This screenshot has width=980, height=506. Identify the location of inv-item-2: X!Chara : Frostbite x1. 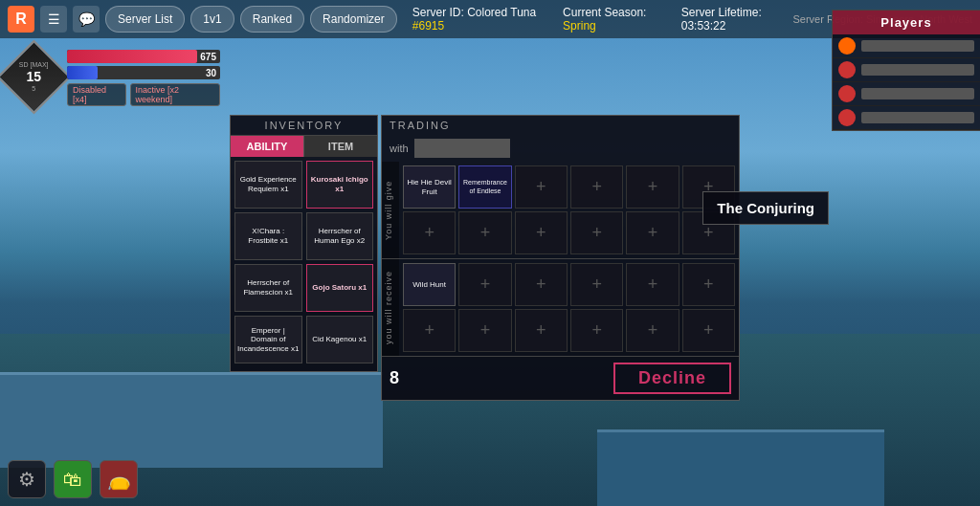
(268, 236).